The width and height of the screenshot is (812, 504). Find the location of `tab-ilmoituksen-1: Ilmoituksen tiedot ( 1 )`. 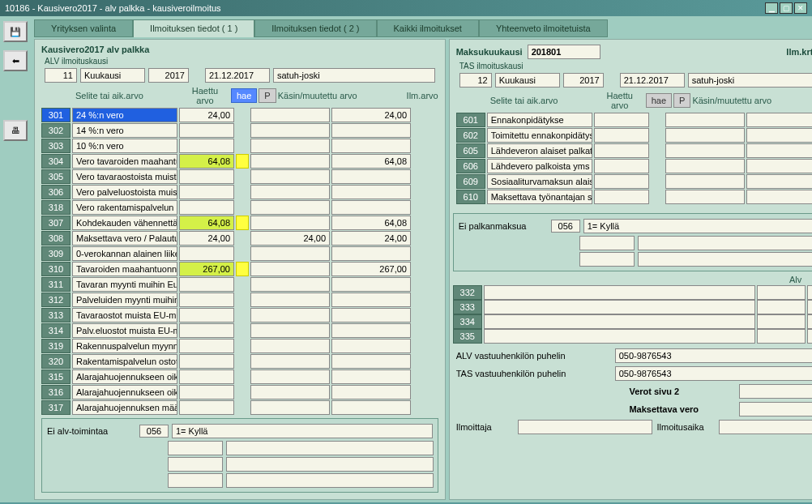

tab-ilmoituksen-1: Ilmoituksen tiedot ( 1 ) is located at coordinates (194, 28).